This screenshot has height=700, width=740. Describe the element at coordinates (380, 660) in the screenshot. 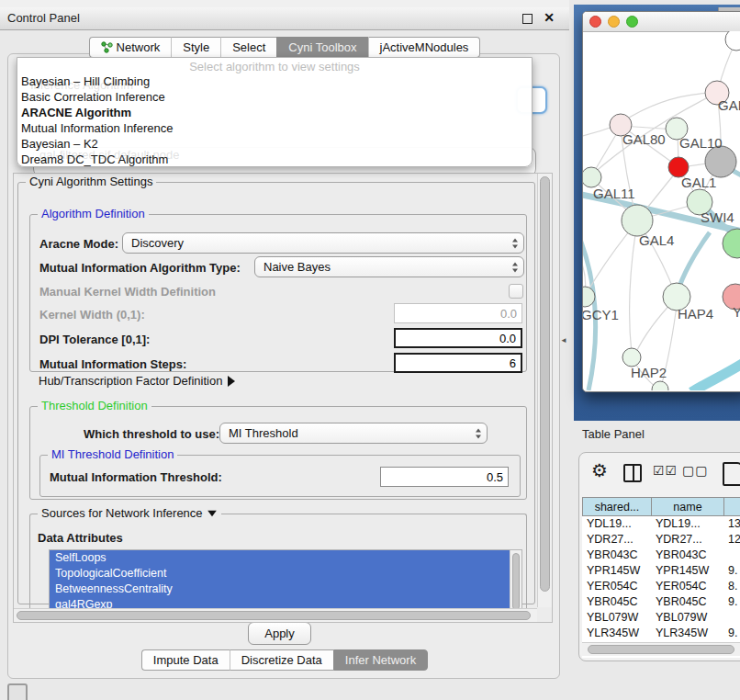

I see `tab-infer-network: Infer Network` at that location.